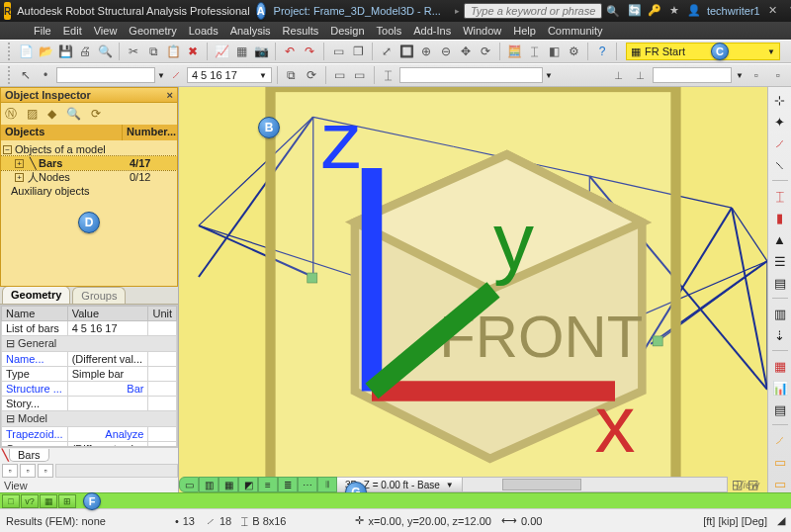 This screenshot has height=532, width=791. What do you see at coordinates (640, 75) in the screenshot?
I see `support-b-icon: ⟂` at bounding box center [640, 75].